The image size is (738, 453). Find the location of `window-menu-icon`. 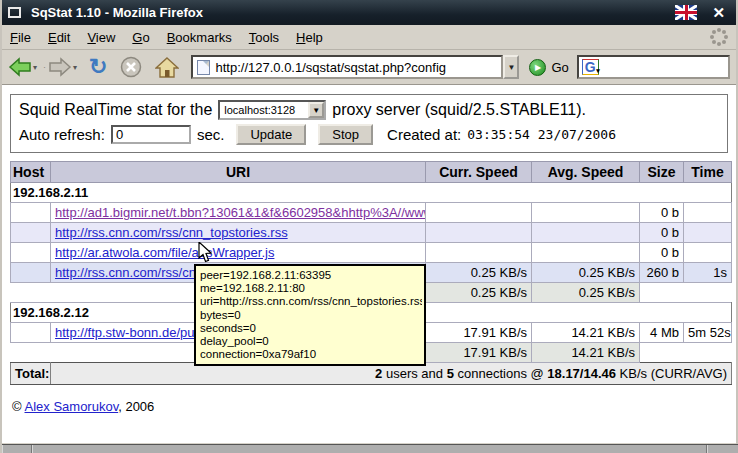

window-menu-icon is located at coordinates (14, 12).